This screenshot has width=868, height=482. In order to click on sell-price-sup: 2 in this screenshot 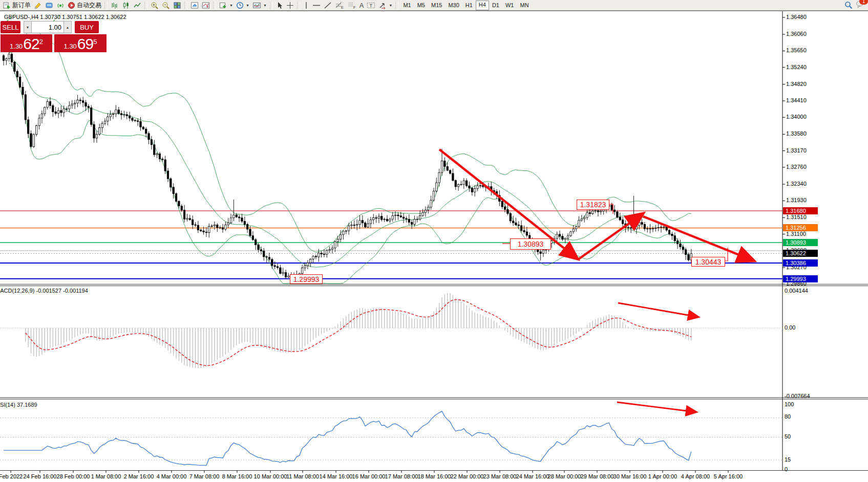, I will do `click(41, 42)`.